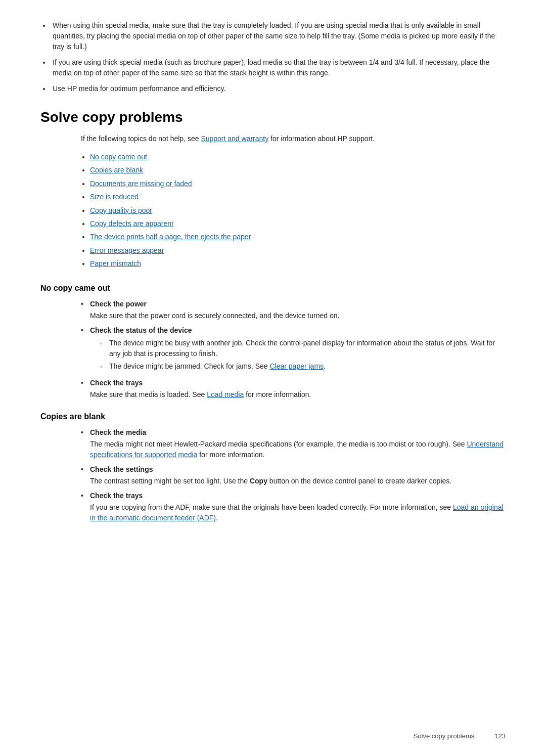  What do you see at coordinates (141, 139) in the screenshot?
I see `intro-text-pre: If the following topics do not help, see` at bounding box center [141, 139].